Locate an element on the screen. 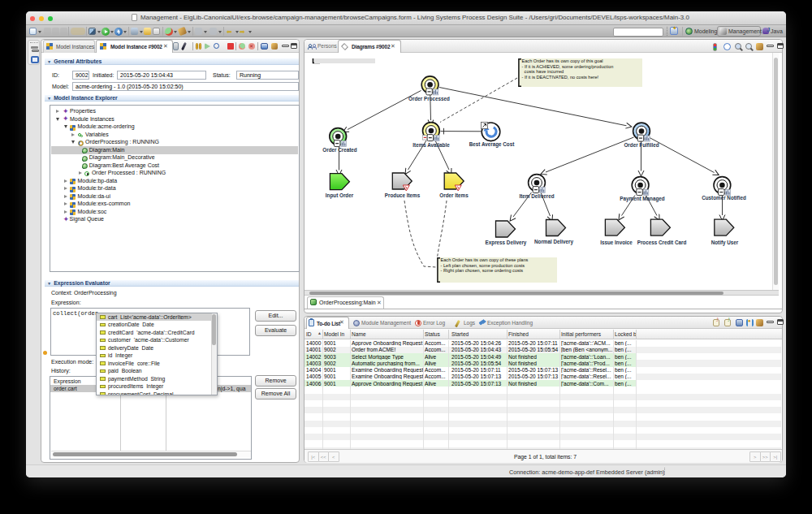 The height and width of the screenshot is (514, 812). svg-text:- If it is DEACTIVATED, no cos: - If it is DEACTIVATED, no costs here! is located at coordinates (560, 77).